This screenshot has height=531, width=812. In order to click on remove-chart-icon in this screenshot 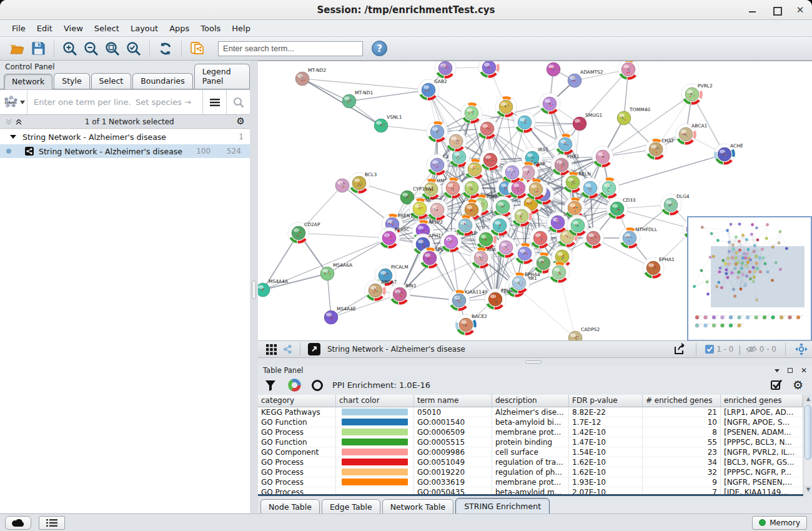, I will do `click(317, 385)`.